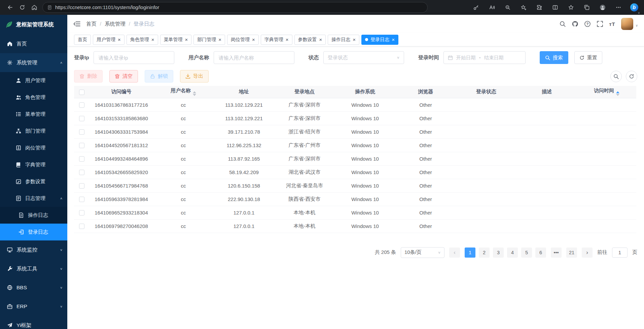 This screenshot has height=329, width=644. What do you see at coordinates (338, 58) in the screenshot?
I see `status-select-placeholder: 登录状态` at bounding box center [338, 58].